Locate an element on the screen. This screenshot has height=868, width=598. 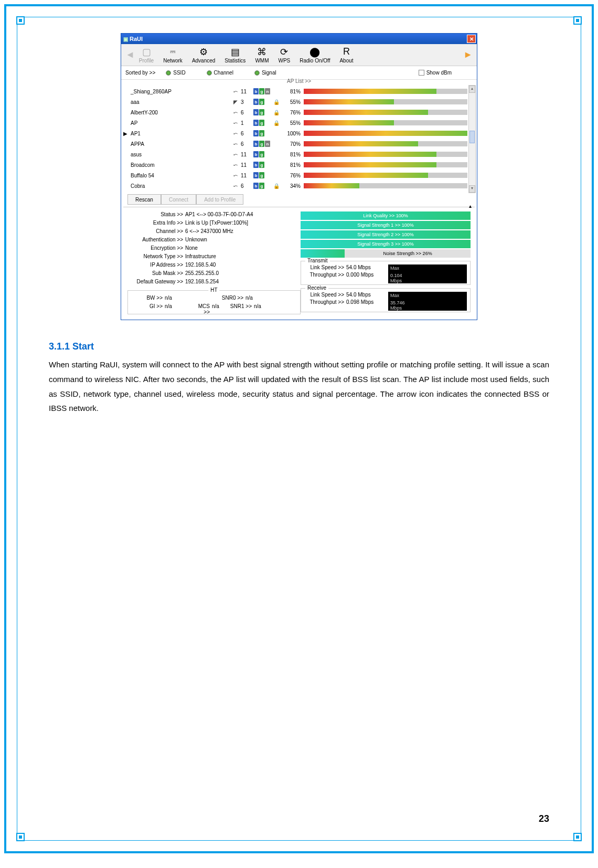
show-dbm-checkbox: Show dBm is located at coordinates (435, 72).